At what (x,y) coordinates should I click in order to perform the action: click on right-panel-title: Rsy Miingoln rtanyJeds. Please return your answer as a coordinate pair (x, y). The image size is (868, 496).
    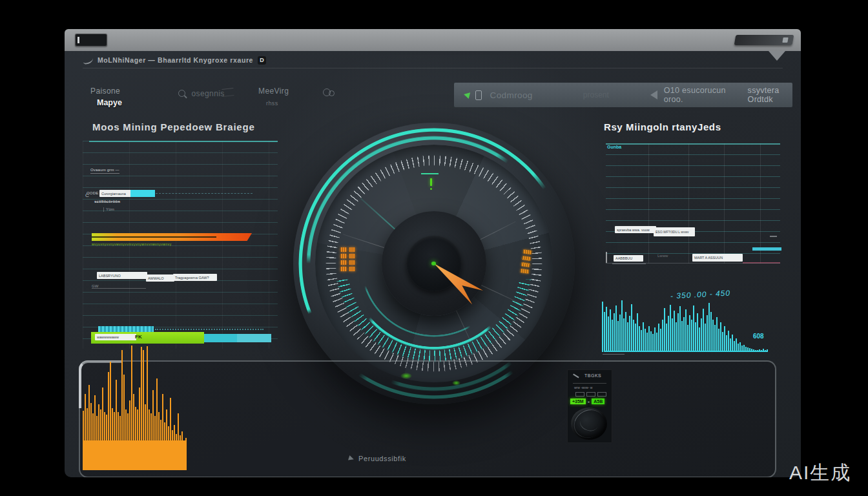
    Looking at the image, I should click on (663, 127).